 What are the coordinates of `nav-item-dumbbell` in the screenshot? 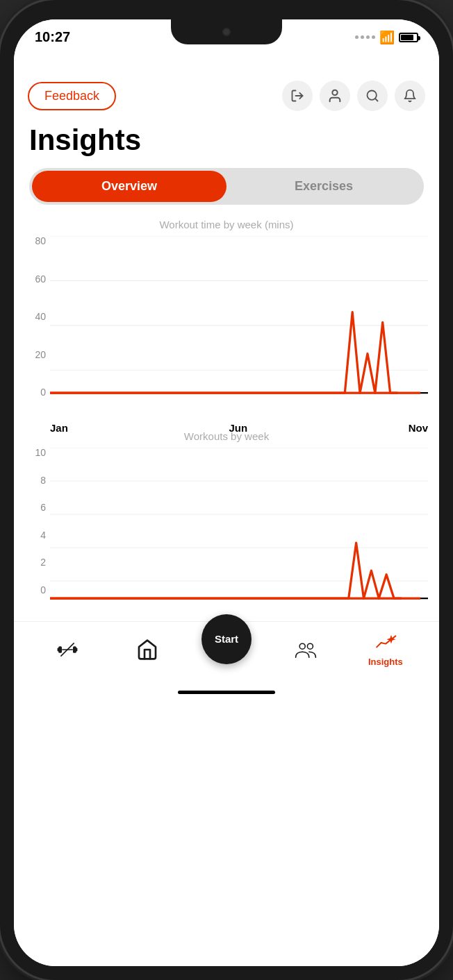 It's located at (67, 650).